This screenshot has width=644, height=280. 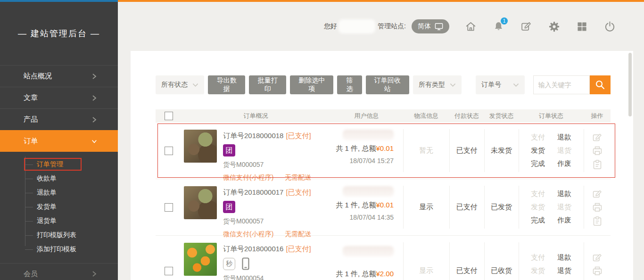 What do you see at coordinates (57, 235) in the screenshot?
I see `submenu-item-label: 打印模版列表` at bounding box center [57, 235].